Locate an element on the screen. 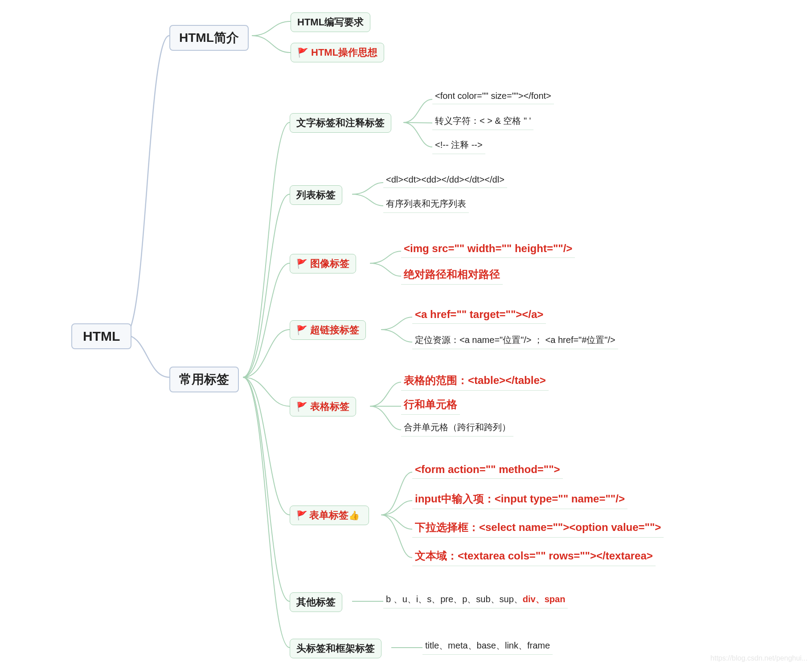  leaf-input-tag: input中输入项：<input type="" name=""/> is located at coordinates (520, 500).